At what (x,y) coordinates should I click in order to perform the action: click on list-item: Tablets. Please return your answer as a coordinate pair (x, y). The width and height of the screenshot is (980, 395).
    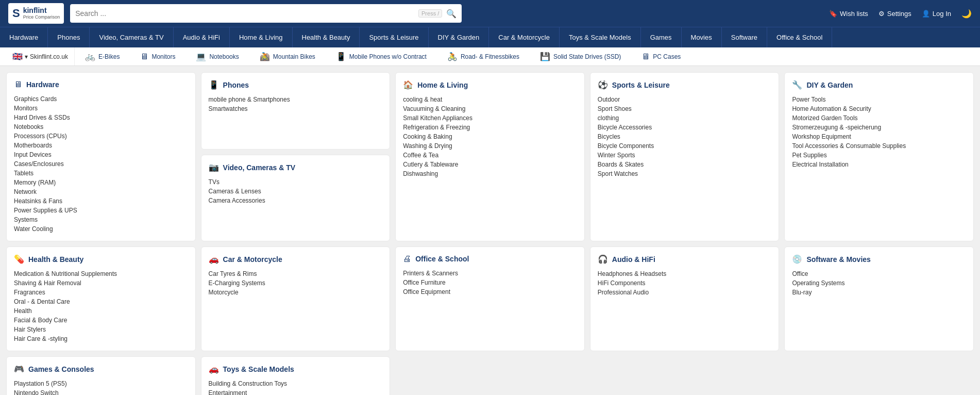
    Looking at the image, I should click on (101, 173).